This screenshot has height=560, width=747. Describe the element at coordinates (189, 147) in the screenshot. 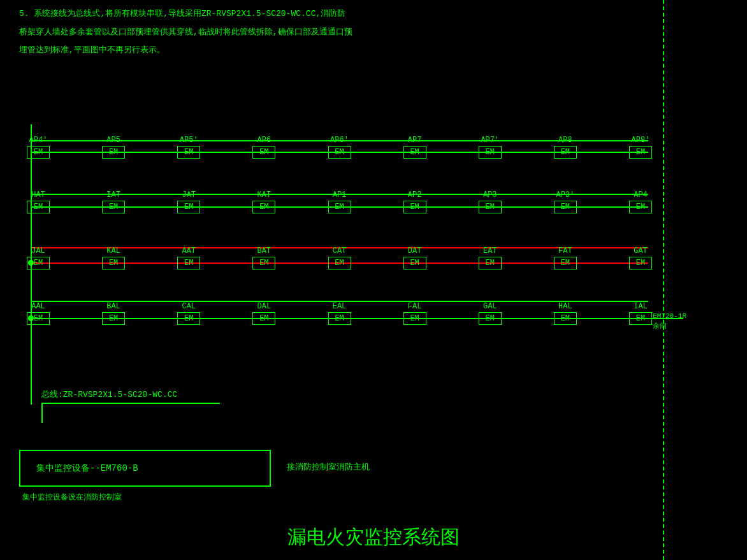

I see `device-row1-2: AP5'EM` at that location.